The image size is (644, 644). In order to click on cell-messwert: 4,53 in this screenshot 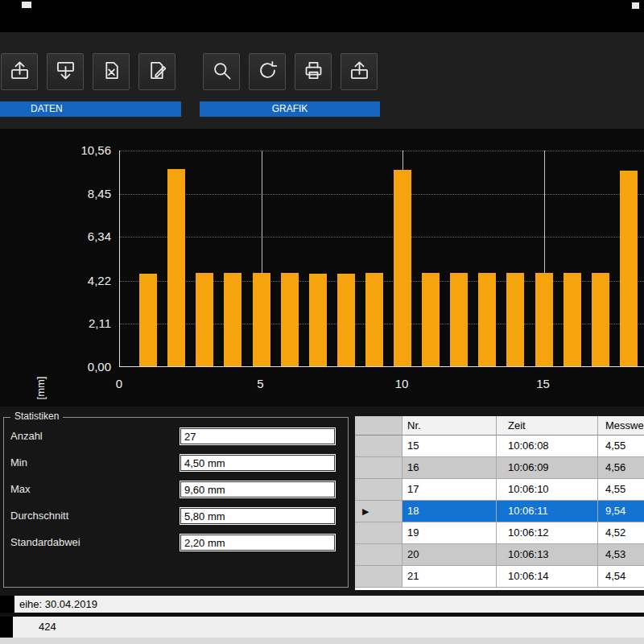, I will do `click(621, 555)`.